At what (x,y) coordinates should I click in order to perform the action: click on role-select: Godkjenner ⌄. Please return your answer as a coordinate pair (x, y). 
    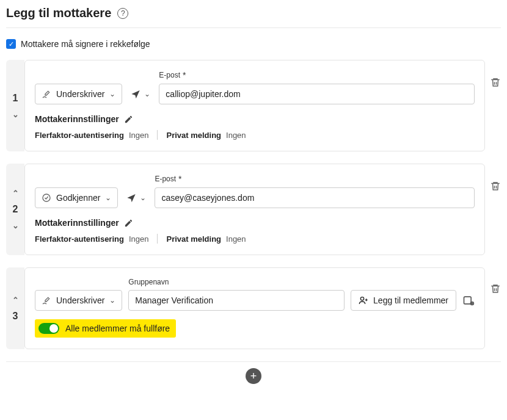
    Looking at the image, I should click on (76, 198).